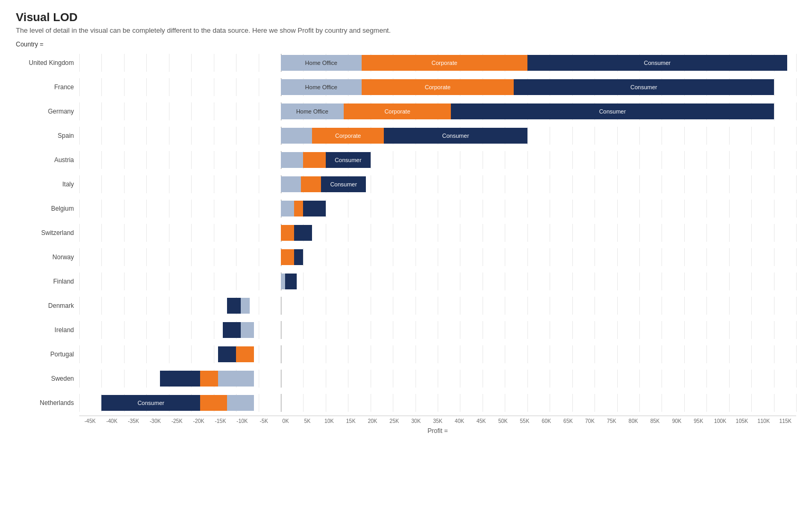 This screenshot has width=812, height=518. I want to click on x-tick: 15K, so click(351, 421).